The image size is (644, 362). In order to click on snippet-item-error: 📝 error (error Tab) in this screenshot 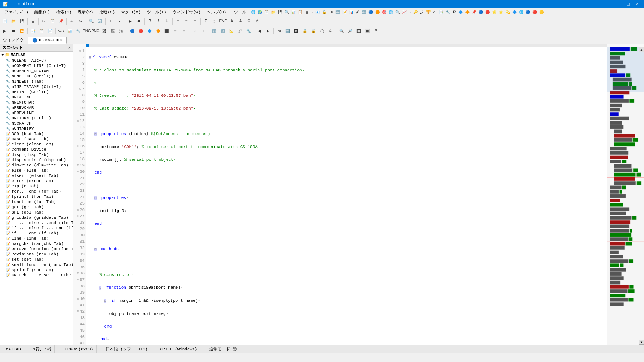, I will do `click(37, 181)`.